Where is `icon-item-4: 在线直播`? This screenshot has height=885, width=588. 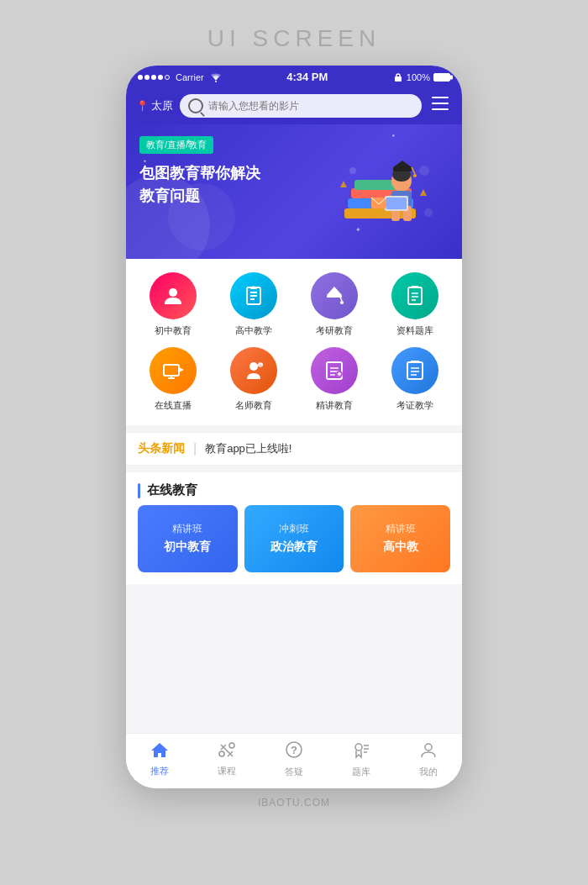
icon-item-4: 在线直播 is located at coordinates (173, 380).